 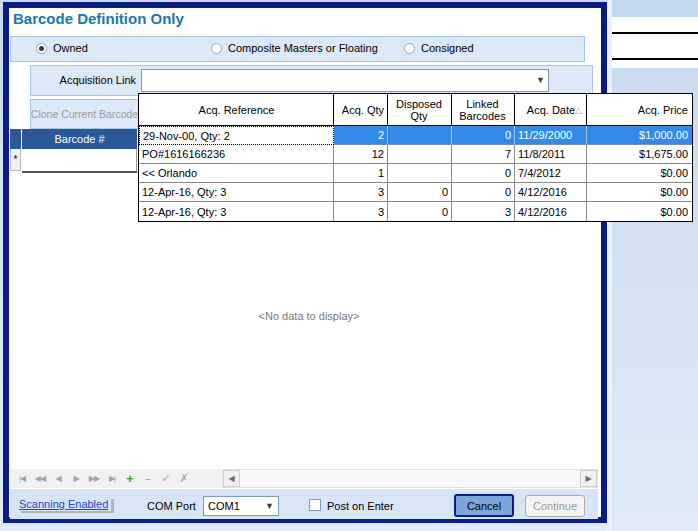 What do you see at coordinates (551, 154) in the screenshot?
I see `acquisition-grid-cell: 11/8/2011` at bounding box center [551, 154].